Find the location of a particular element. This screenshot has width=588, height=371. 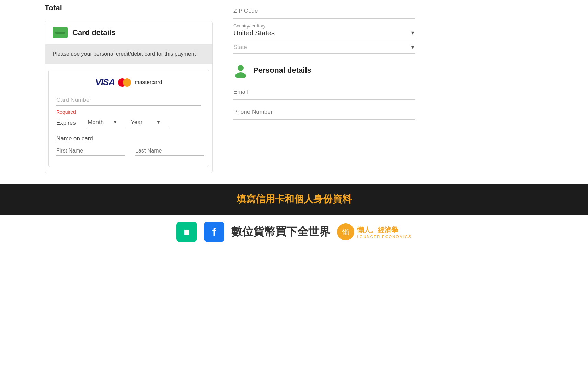

lounger-text: 懶人。經濟學 LOUNGER ECONOMICS is located at coordinates (384, 232).